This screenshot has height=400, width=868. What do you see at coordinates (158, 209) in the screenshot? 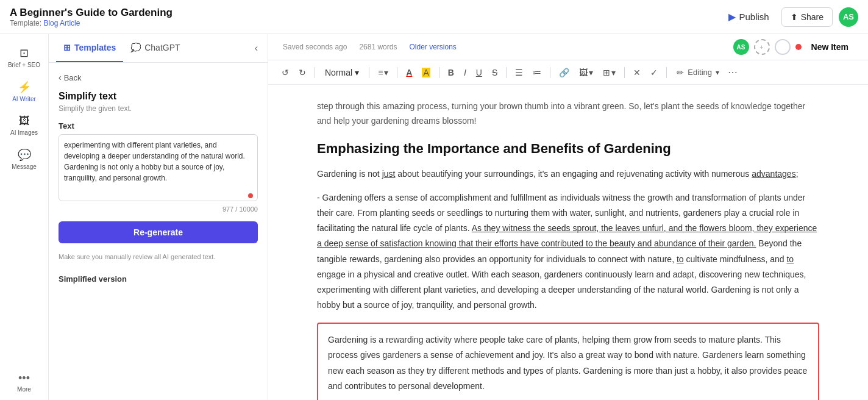
I see `char-count: 977 / 10000` at bounding box center [158, 209].